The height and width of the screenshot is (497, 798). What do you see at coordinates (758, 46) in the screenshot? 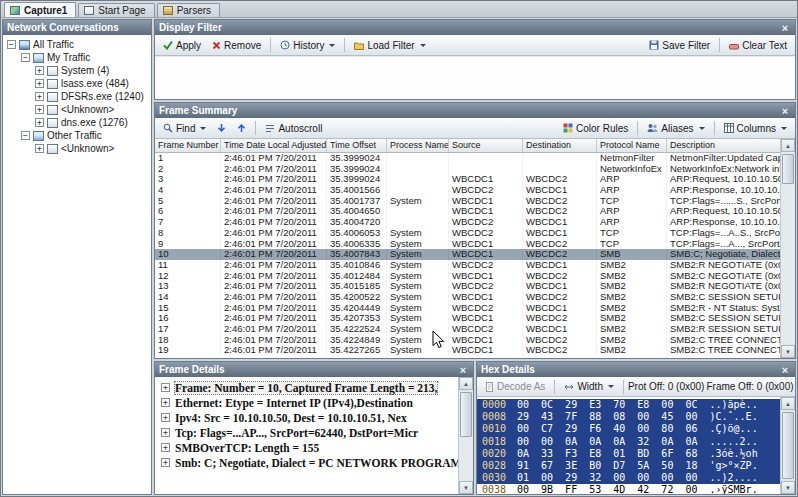
I see `clear-text-button: Clear Text` at bounding box center [758, 46].